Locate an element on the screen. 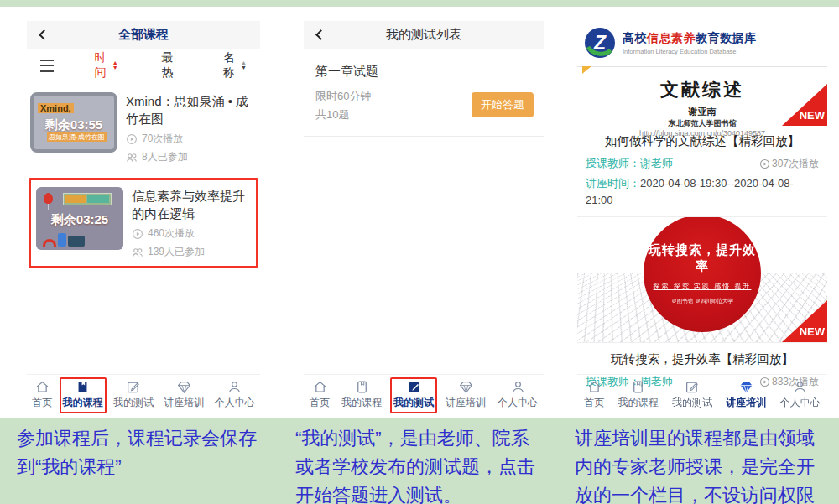  brand-title: 高校信息素养教育数据库 is located at coordinates (690, 39).